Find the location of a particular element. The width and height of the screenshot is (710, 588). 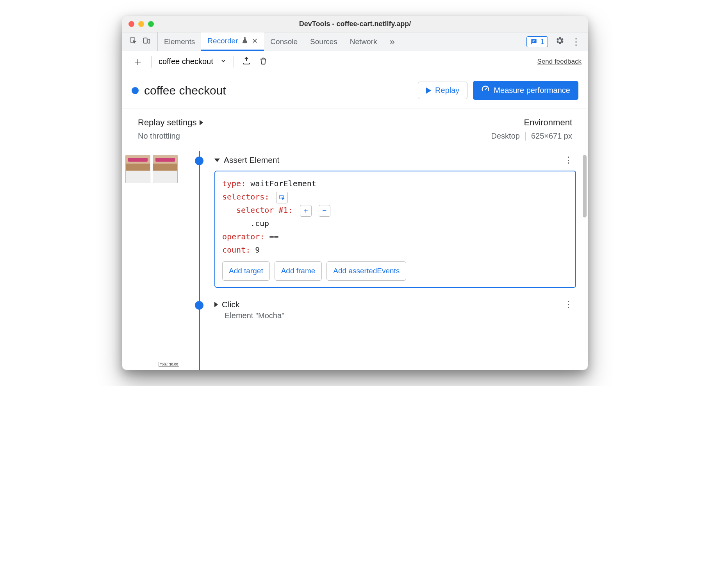

step-title: Assert Element is located at coordinates (252, 160).